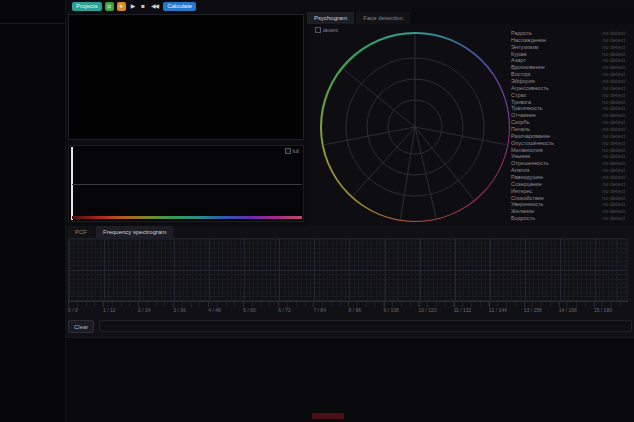 The height and width of the screenshot is (422, 634). What do you see at coordinates (528, 40) in the screenshot?
I see `emotion-label: Наслаждение` at bounding box center [528, 40].